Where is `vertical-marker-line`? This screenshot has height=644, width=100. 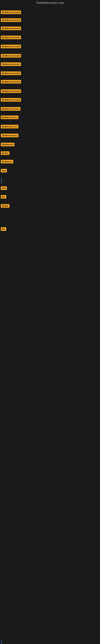
vertical-marker-line is located at coordinates (1, 180).